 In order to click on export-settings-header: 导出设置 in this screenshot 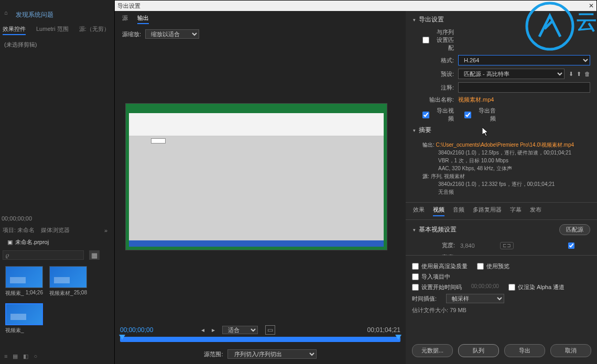, I will do `click(502, 20)`.